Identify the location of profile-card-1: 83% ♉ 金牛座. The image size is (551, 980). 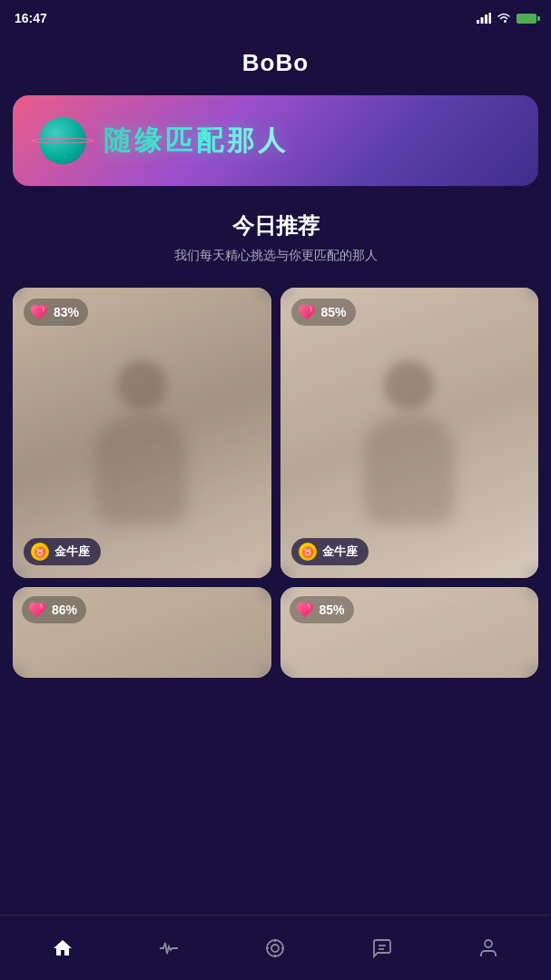
(142, 433).